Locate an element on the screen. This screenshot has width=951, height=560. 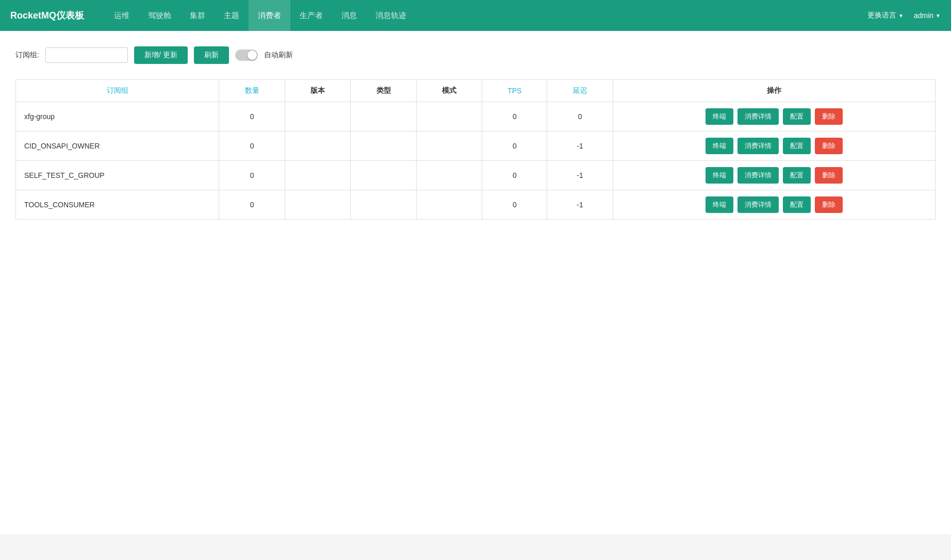
col-header-delay: 延迟 is located at coordinates (580, 91).